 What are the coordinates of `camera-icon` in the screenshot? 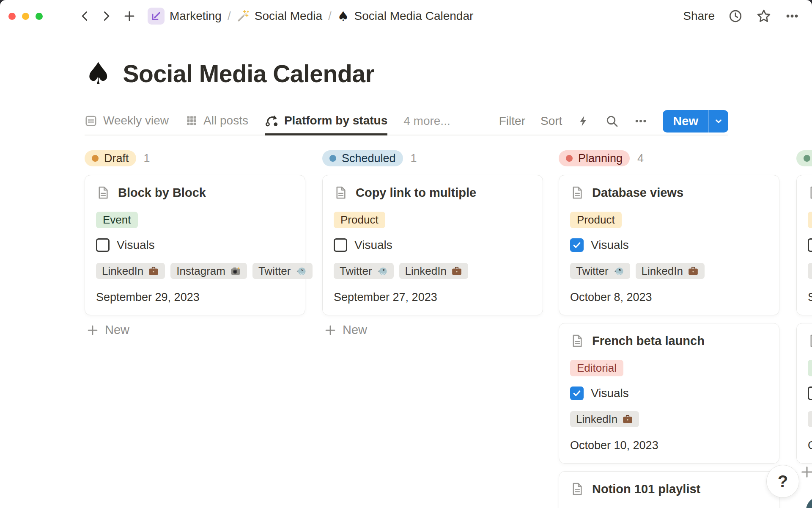 It's located at (236, 271).